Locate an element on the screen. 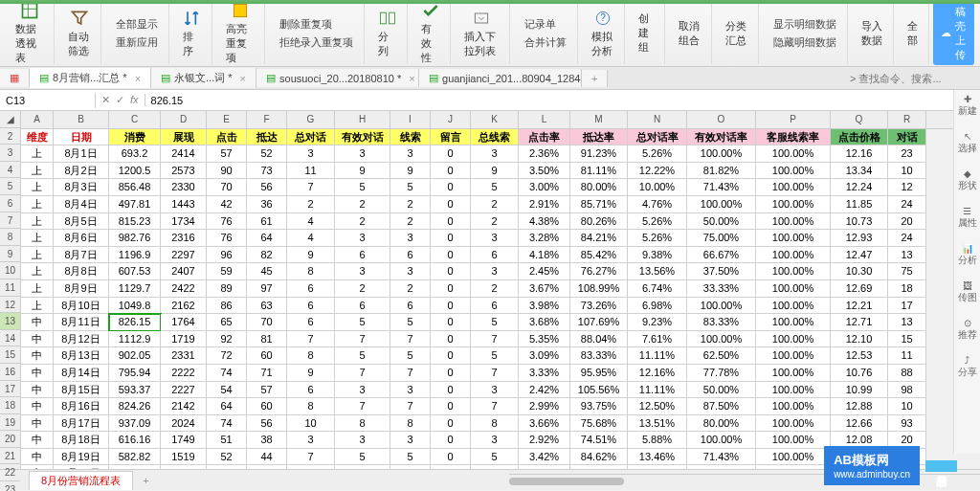 Image resolution: width=980 pixels, height=491 pixels. cell: 107.69% is located at coordinates (599, 323).